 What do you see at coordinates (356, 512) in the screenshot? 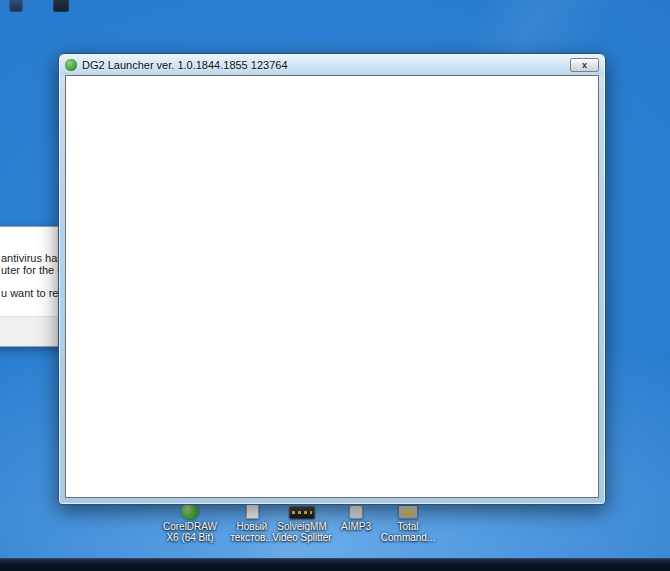
I see `aimp3-icon` at bounding box center [356, 512].